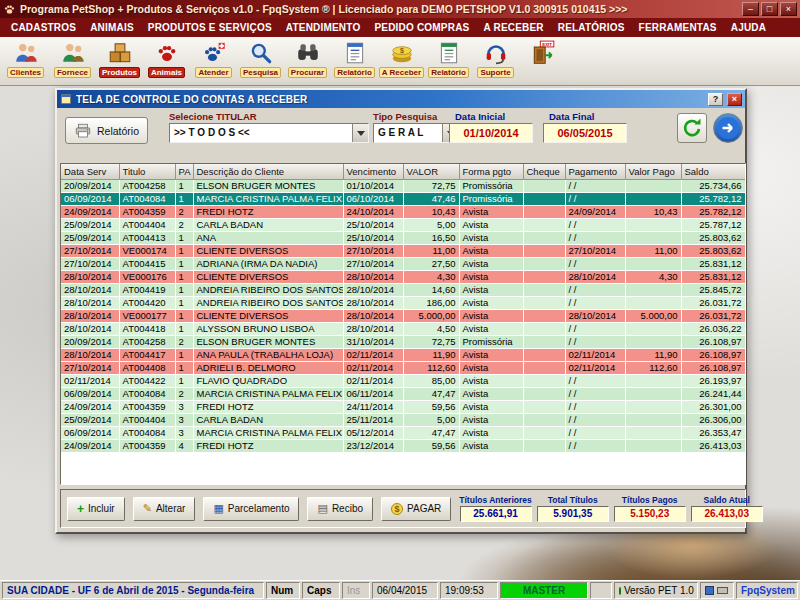 This screenshot has height=600, width=800. I want to click on column-header: Data Serv, so click(90, 172).